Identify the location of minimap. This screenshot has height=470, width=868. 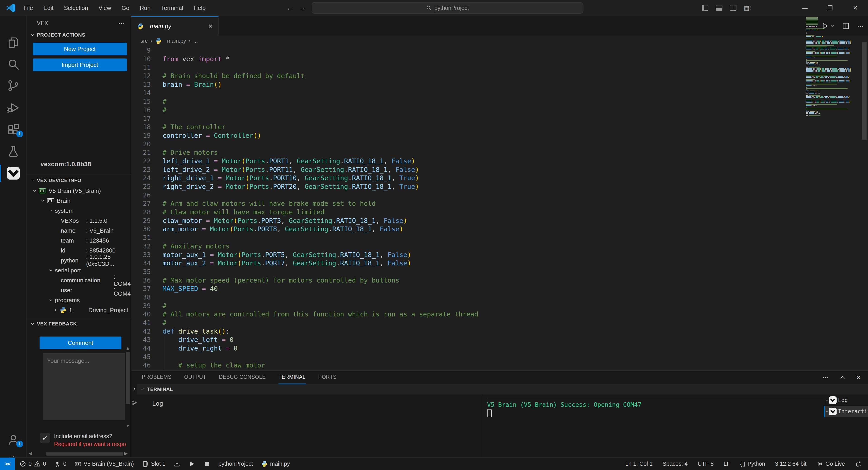
(832, 80).